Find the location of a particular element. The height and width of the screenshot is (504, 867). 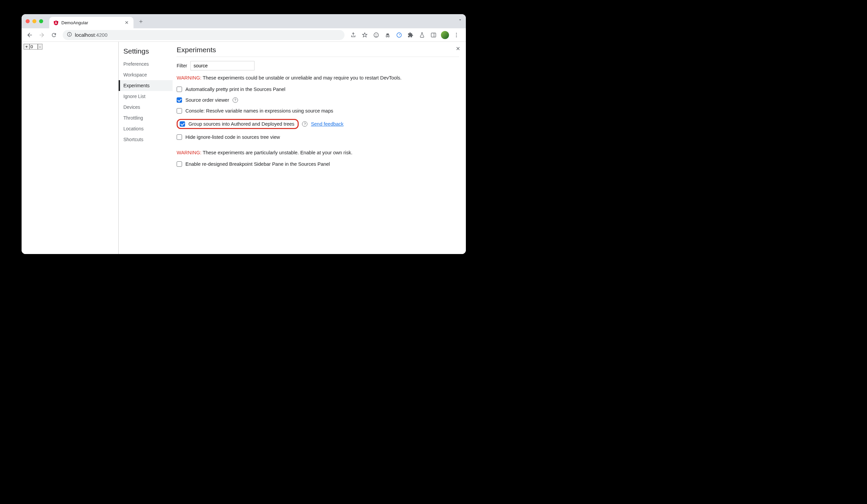

toolbar-right is located at coordinates (405, 35).